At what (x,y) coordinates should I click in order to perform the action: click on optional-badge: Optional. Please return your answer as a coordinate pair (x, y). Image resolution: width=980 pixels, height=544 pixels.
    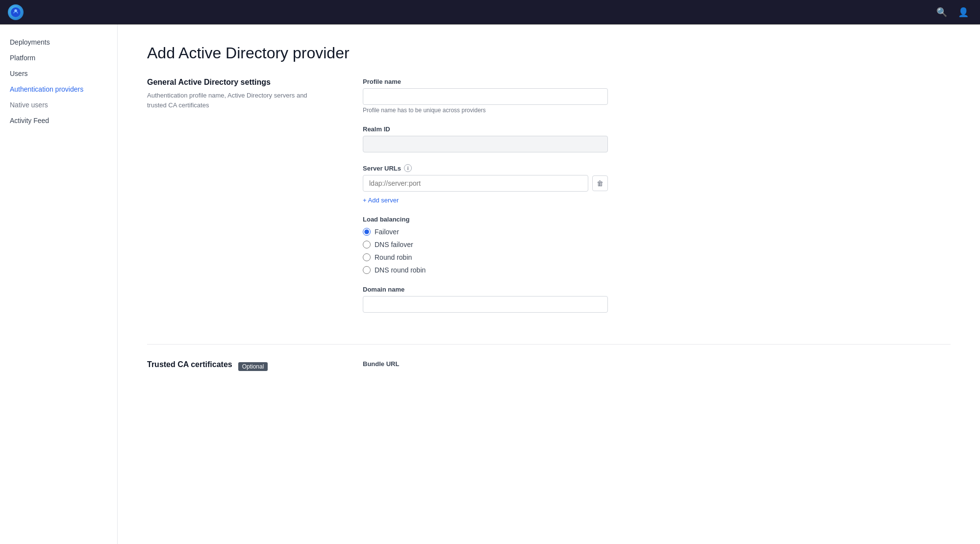
    Looking at the image, I should click on (253, 367).